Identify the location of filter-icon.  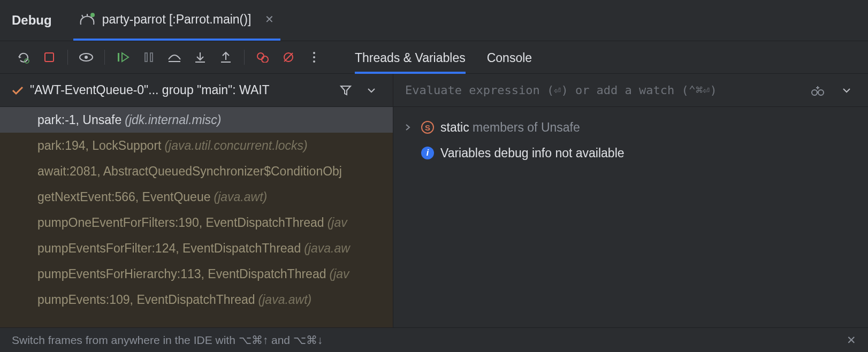
(346, 90).